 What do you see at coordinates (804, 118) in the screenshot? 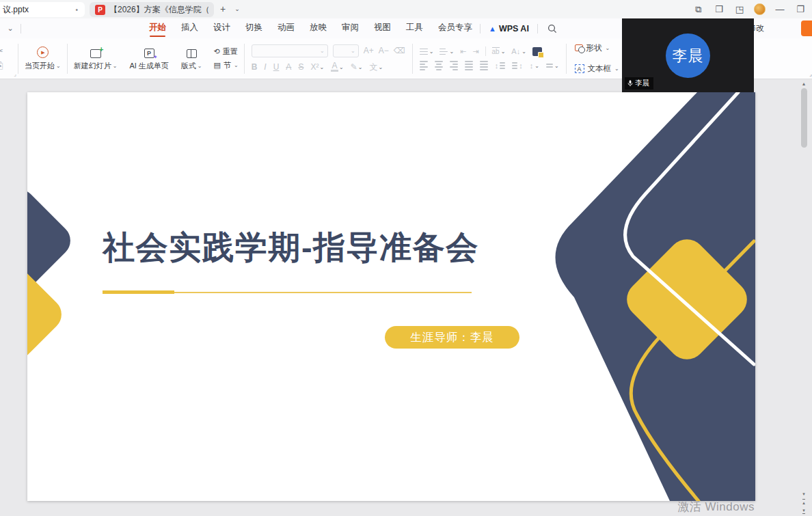
I see `scrollbar-thumb` at bounding box center [804, 118].